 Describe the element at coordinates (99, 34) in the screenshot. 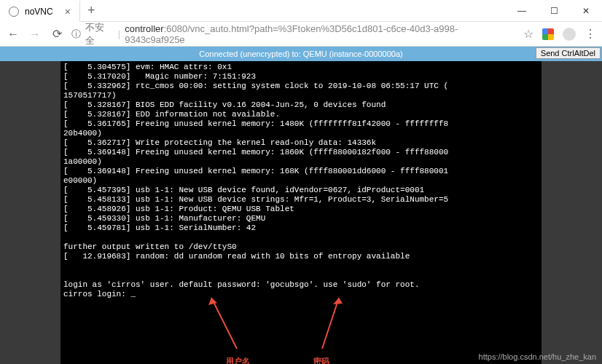

I see `security-label: 不安全` at that location.